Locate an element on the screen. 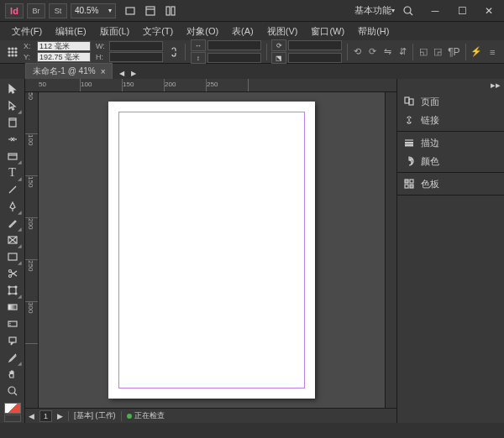 The height and width of the screenshot is (438, 504). zoom-tool is located at coordinates (13, 391).